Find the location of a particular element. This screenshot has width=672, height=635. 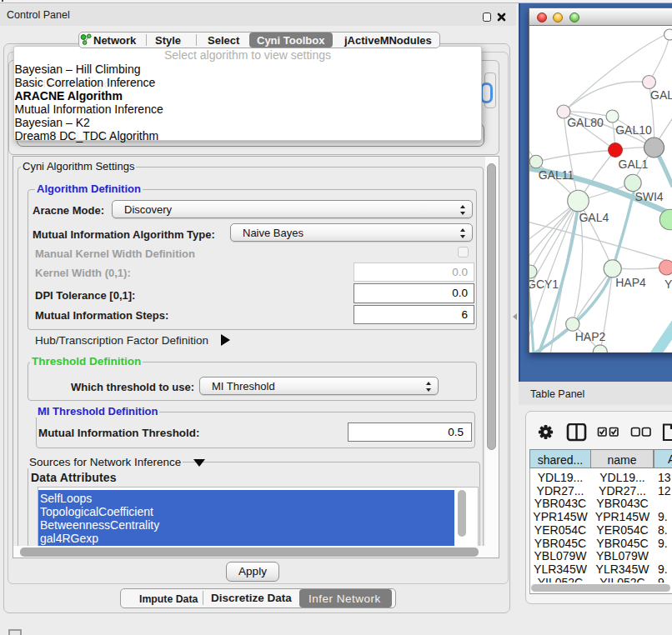

svg-text: GAL7 is located at coordinates (661, 95).